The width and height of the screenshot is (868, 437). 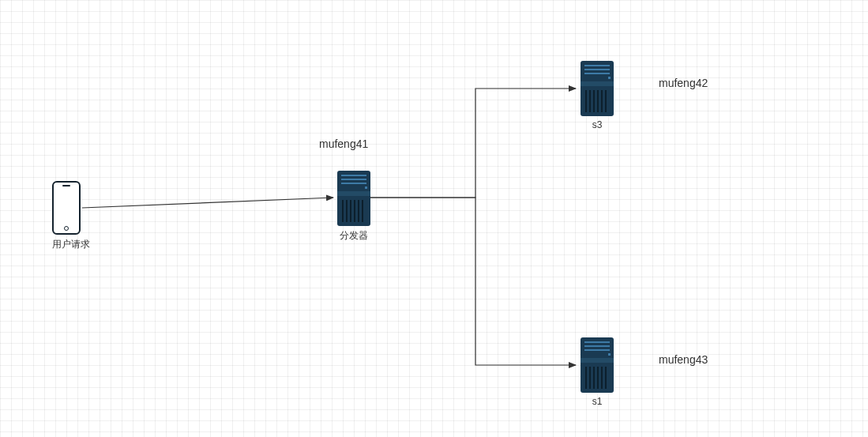 I want to click on node-server-top-caption: s3, so click(x=597, y=125).